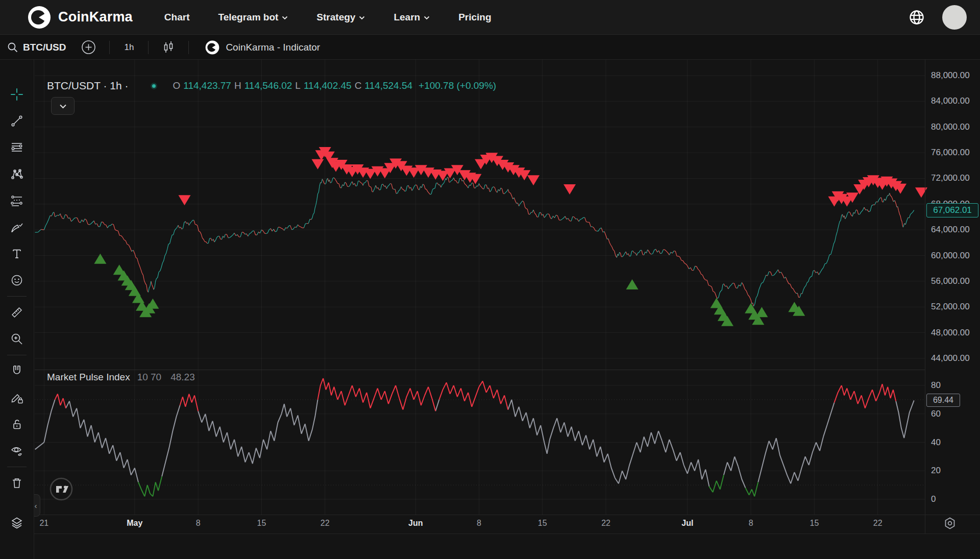 The image size is (980, 559). Describe the element at coordinates (129, 47) in the screenshot. I see `interval-button: 1h` at that location.